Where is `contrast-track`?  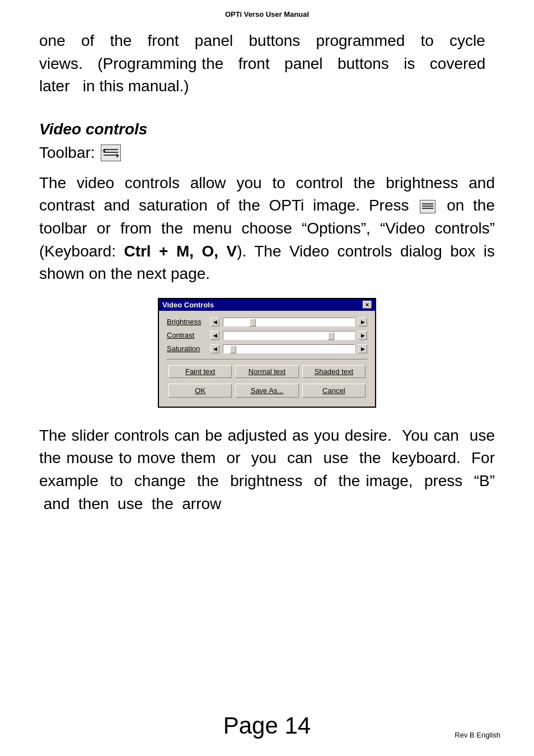
contrast-track is located at coordinates (289, 335).